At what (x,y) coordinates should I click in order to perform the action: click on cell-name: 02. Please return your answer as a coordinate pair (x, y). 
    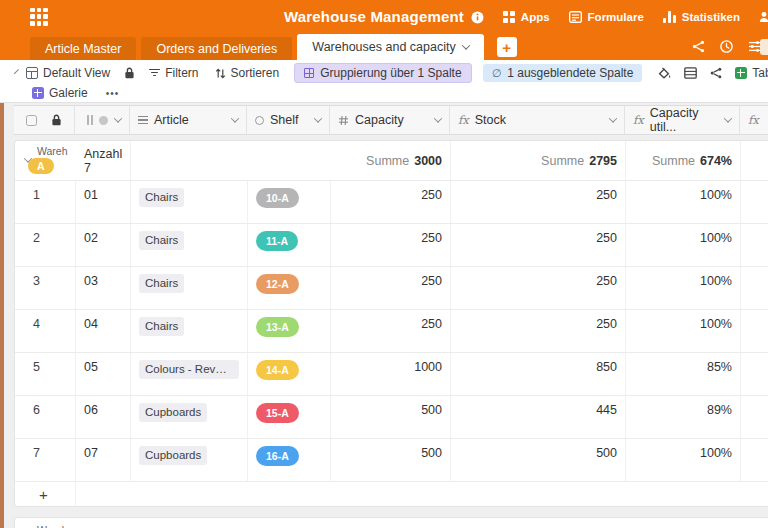
    Looking at the image, I should click on (104, 245).